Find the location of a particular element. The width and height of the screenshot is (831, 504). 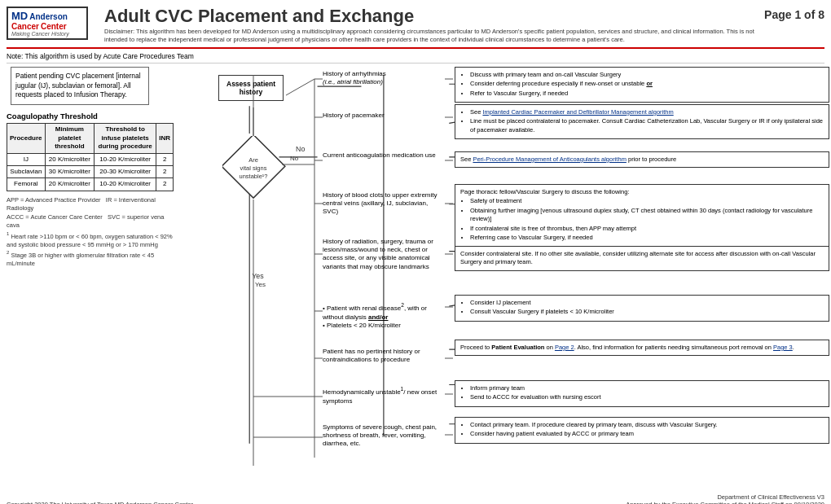

renal-action-2: Consult Vascular Surgery if platelets < … is located at coordinates (647, 313).